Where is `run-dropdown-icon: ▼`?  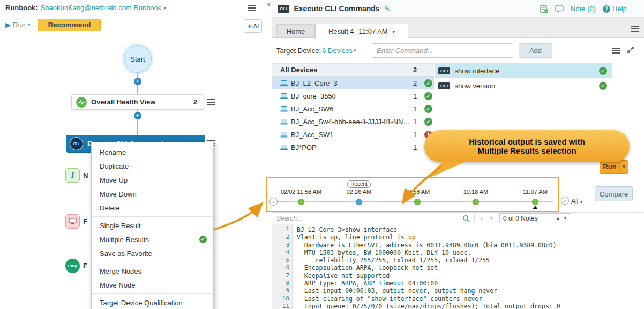
run-dropdown-icon: ▼ is located at coordinates (624, 167).